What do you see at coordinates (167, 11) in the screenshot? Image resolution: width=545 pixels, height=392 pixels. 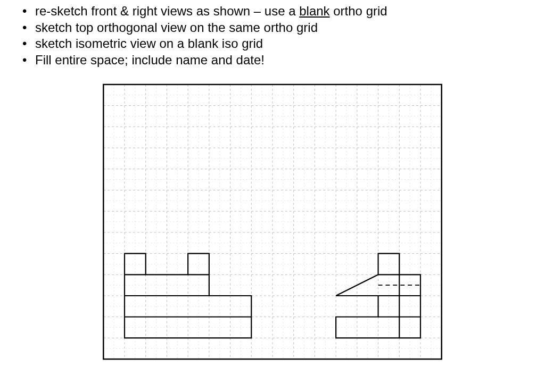 I see `instruction-text: re-sketch front & right views as shown –…` at bounding box center [167, 11].